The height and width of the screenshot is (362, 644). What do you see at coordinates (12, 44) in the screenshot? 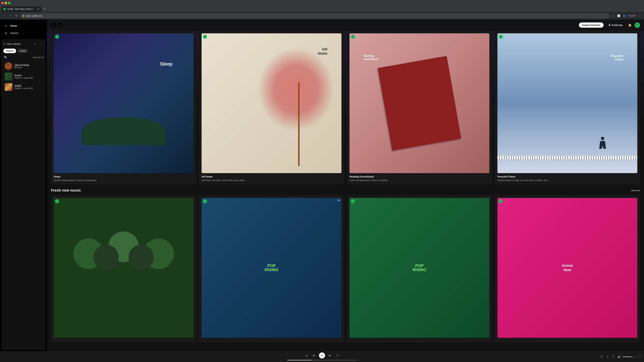
I see `your-library-button: ≡ Your Library` at bounding box center [12, 44].